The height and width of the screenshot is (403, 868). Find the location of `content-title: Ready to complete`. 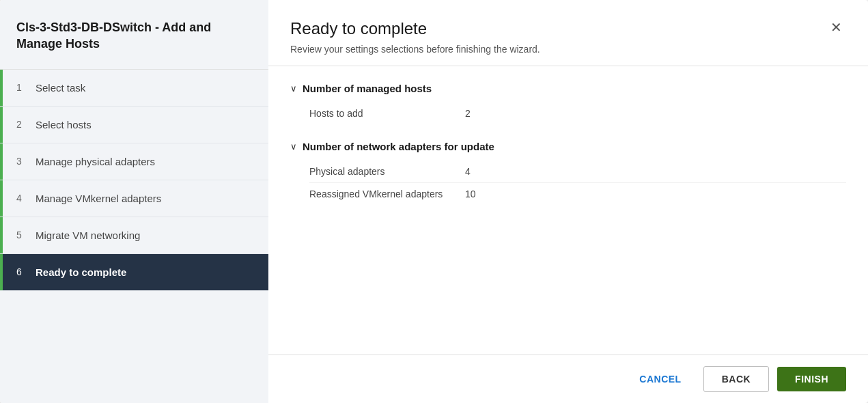

content-title: Ready to complete is located at coordinates (415, 29).